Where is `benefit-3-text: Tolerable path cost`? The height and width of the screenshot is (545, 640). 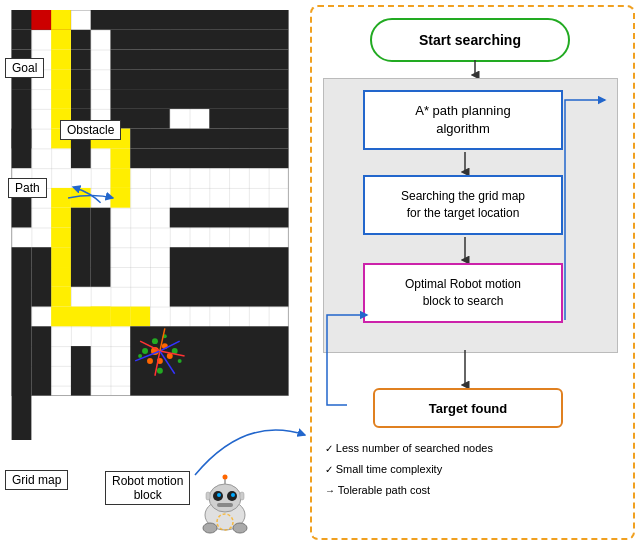 benefit-3-text: Tolerable path cost is located at coordinates (384, 490).